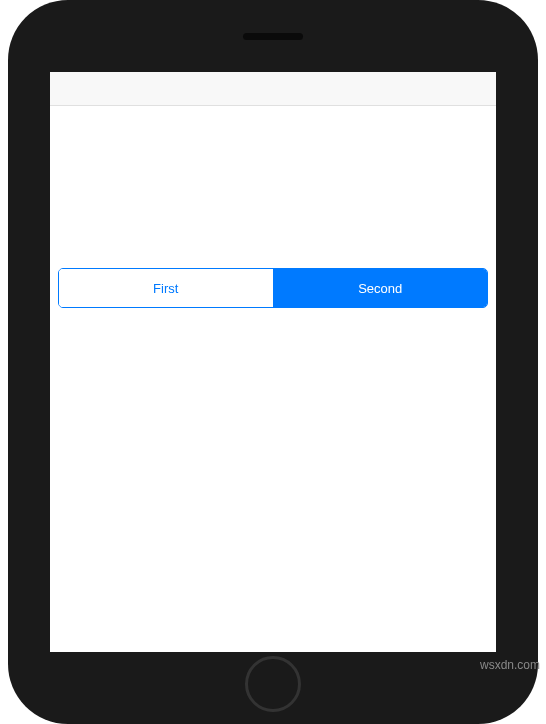 The width and height of the screenshot is (546, 724). What do you see at coordinates (273, 36) in the screenshot?
I see `speaker-icon` at bounding box center [273, 36].